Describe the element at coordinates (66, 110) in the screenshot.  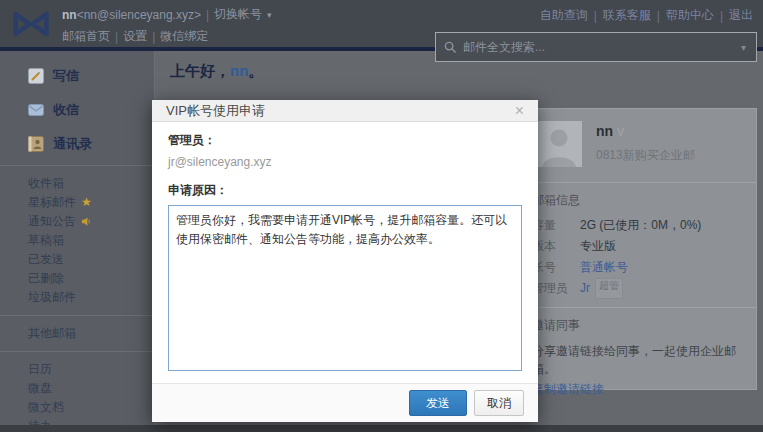
I see `sidebar-item-label: 收信` at that location.